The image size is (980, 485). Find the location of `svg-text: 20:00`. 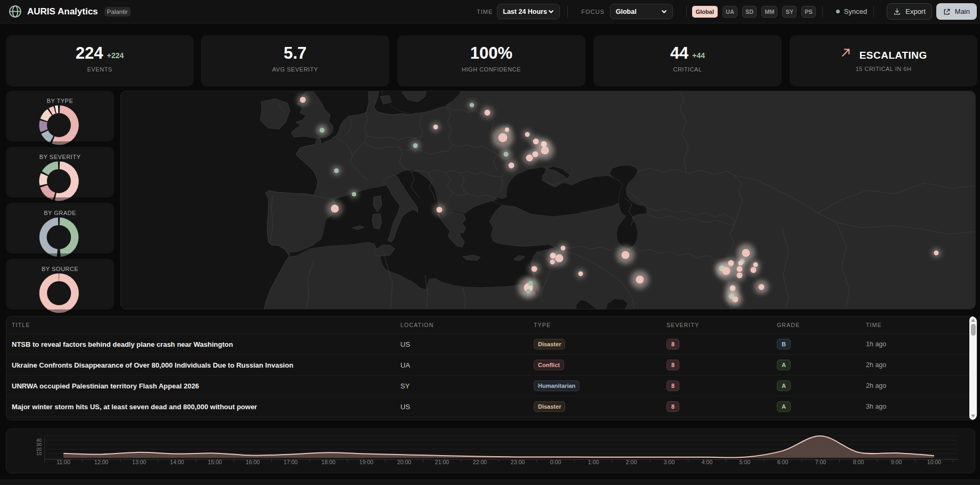

svg-text: 20:00 is located at coordinates (404, 462).